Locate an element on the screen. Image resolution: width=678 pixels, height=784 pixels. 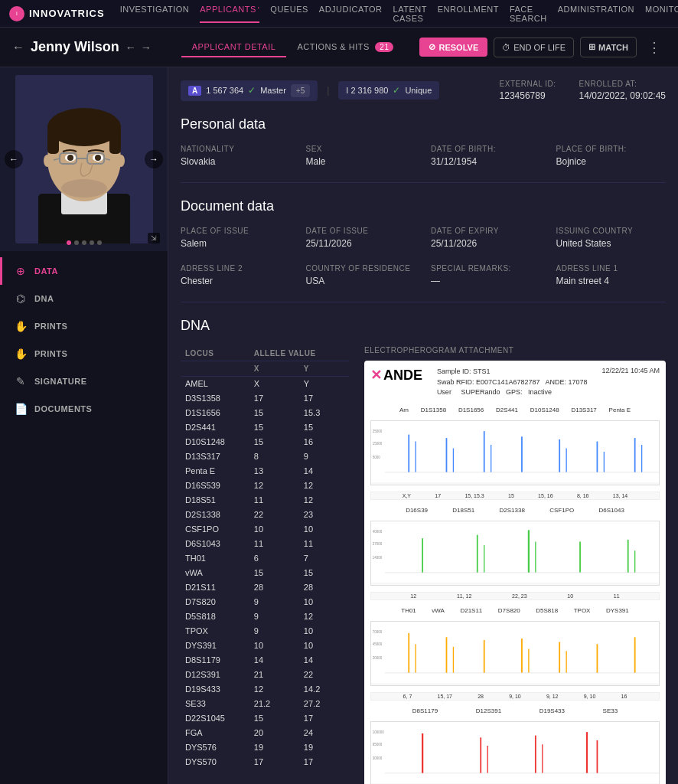
dna-icon: ⌬ is located at coordinates (21, 299).